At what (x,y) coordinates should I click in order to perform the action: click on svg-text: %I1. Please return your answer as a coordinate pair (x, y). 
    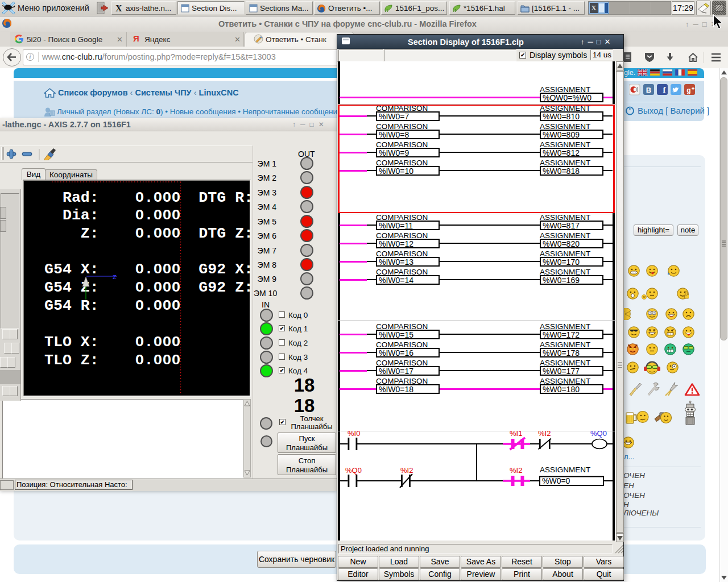
    Looking at the image, I should click on (516, 433).